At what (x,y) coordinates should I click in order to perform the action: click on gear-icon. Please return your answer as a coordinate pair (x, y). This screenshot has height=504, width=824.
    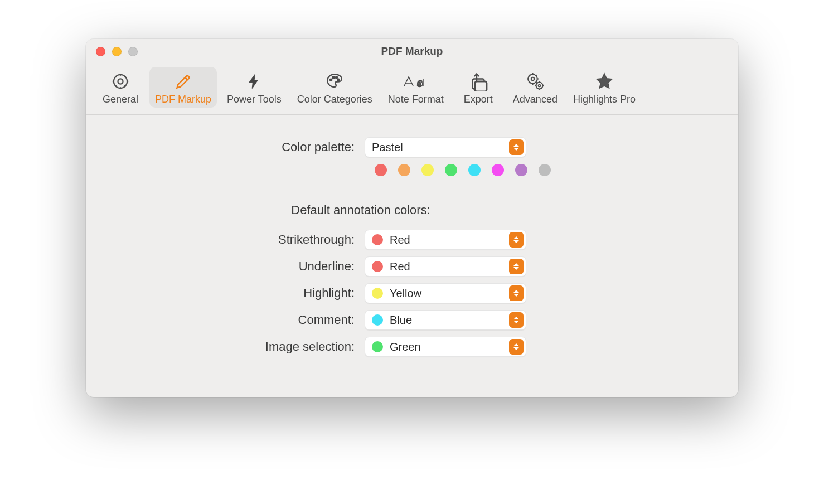
    Looking at the image, I should click on (120, 81).